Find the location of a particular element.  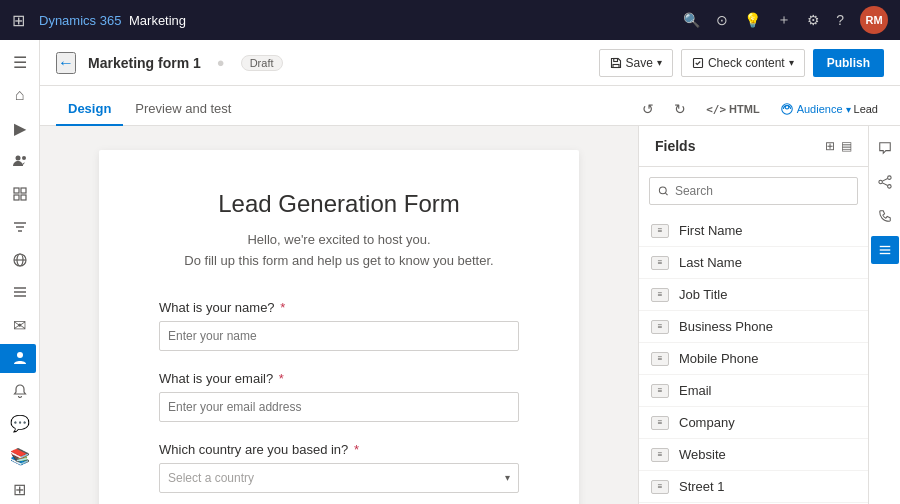

avatar: RM is located at coordinates (874, 20).